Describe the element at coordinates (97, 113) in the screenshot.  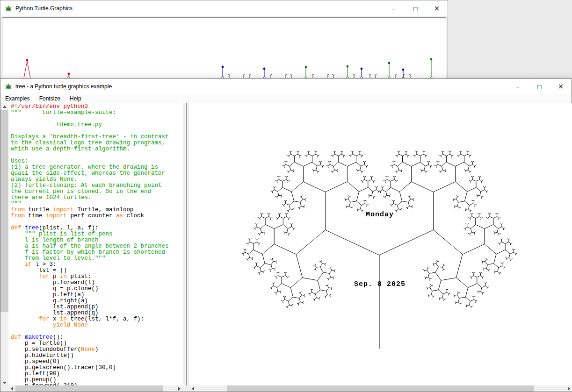
I see `code-line: """ turtle-example-suite:` at that location.